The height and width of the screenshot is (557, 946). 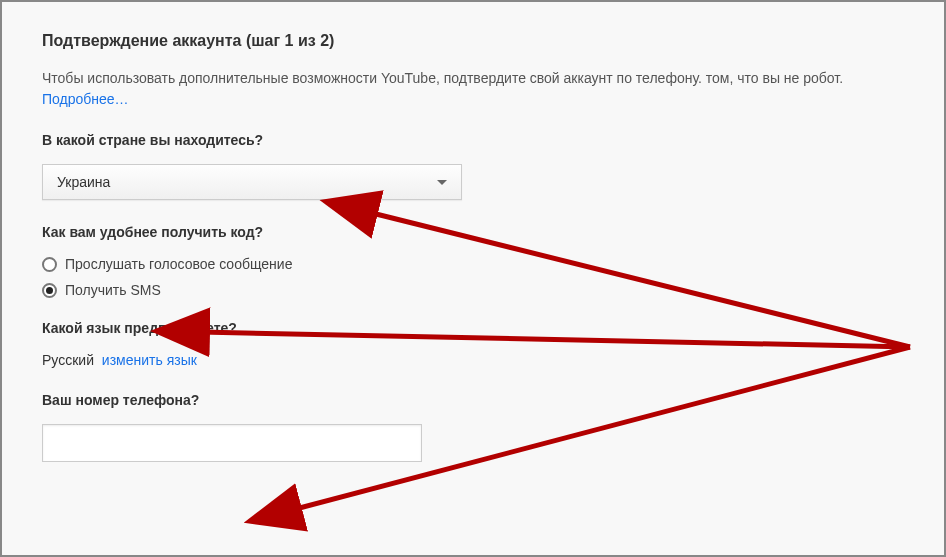 What do you see at coordinates (493, 140) in the screenshot?
I see `country-question: В какой стране вы находитесь?` at bounding box center [493, 140].